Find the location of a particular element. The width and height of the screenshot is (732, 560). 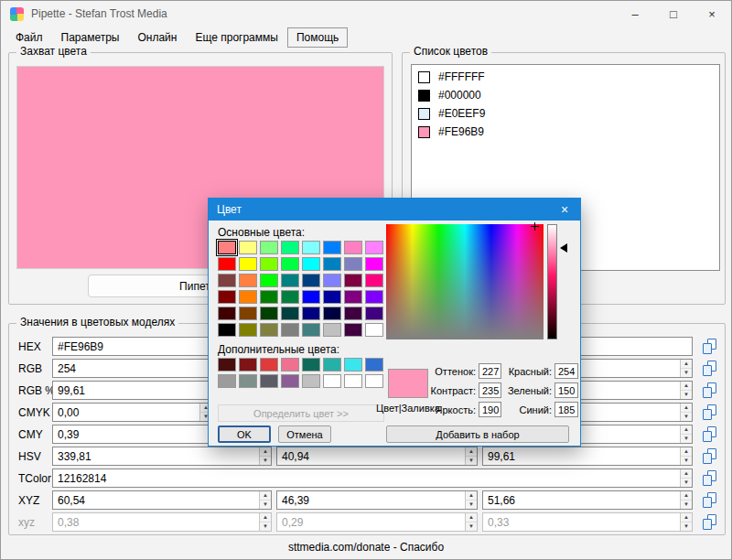

menu-item-more-programs: Еще программы is located at coordinates (236, 38).